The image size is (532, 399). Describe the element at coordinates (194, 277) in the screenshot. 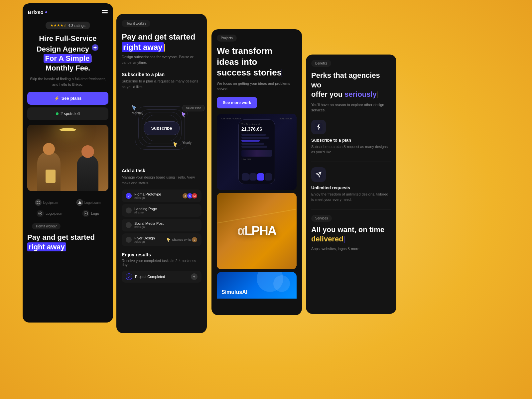

I see `expand-icon: +` at that location.